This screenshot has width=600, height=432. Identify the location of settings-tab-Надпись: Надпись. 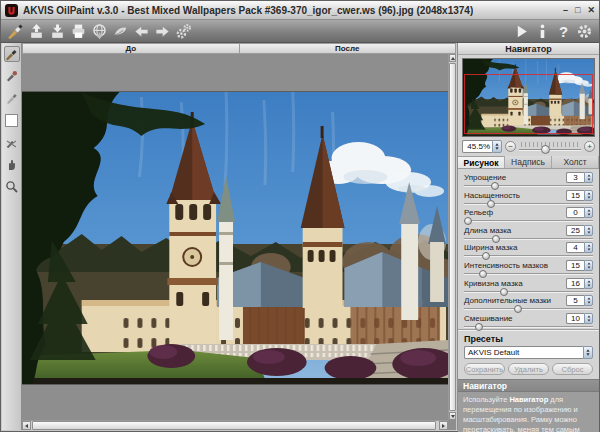
(528, 162).